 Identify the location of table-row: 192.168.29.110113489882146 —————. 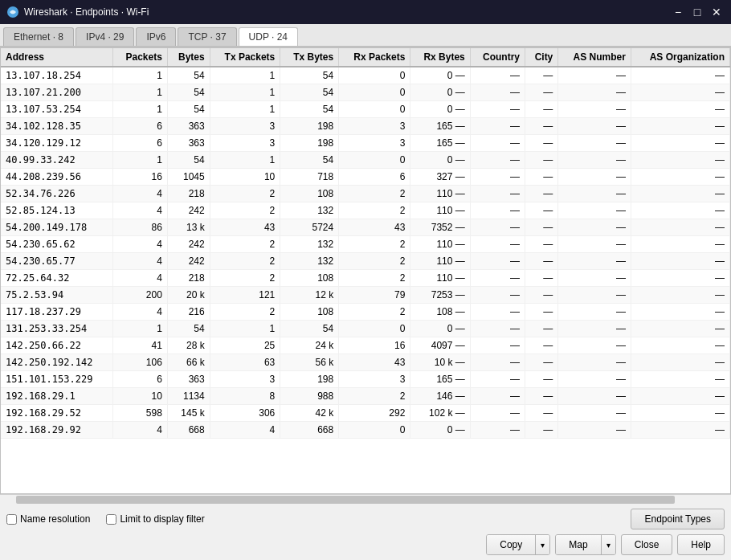
(366, 397).